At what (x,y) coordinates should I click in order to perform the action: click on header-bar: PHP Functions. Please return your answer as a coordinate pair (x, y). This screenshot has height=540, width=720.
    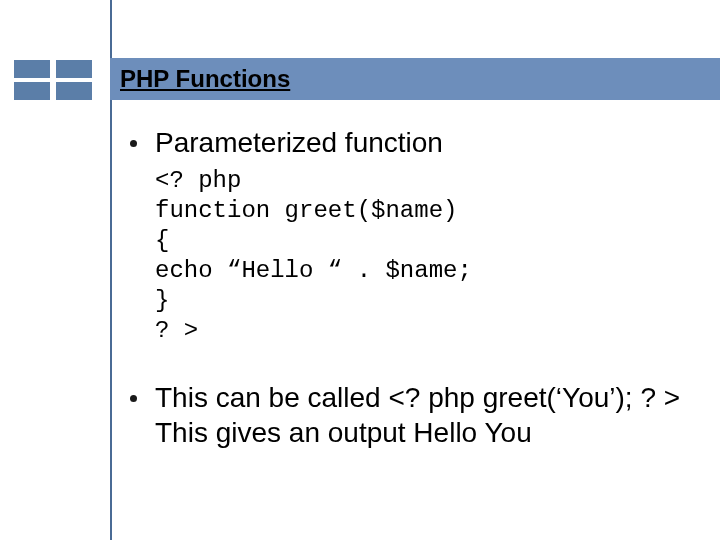
    Looking at the image, I should click on (415, 79).